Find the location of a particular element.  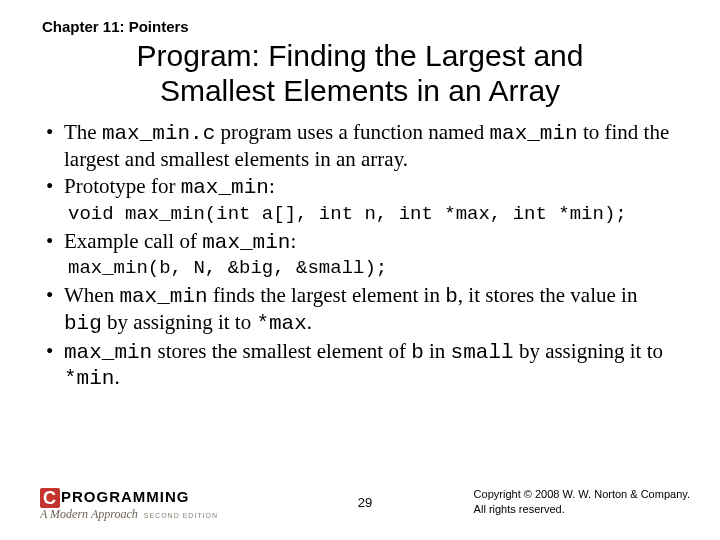

bullet-2: Prototype for max_min: is located at coordinates (362, 188).